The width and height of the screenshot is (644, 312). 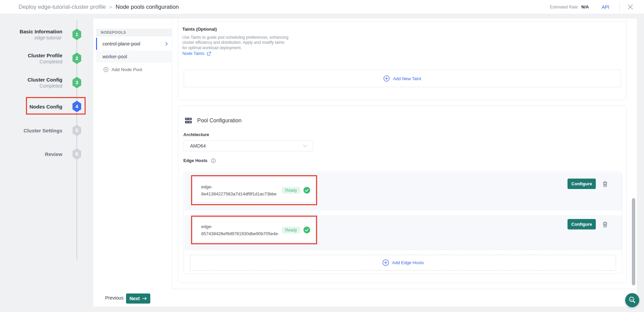 What do you see at coordinates (166, 44) in the screenshot?
I see `chevron-right-icon` at bounding box center [166, 44].